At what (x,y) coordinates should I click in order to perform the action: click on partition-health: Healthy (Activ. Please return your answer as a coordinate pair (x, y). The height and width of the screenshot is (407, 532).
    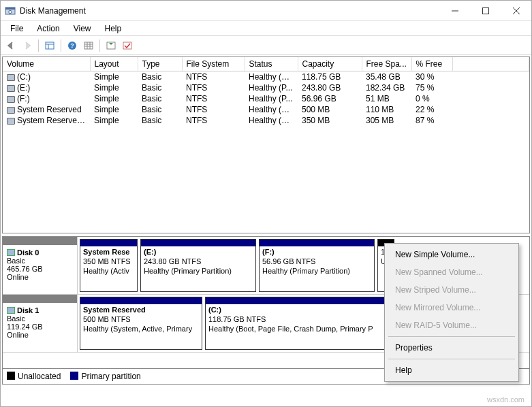
    Looking at the image, I should click on (109, 272).